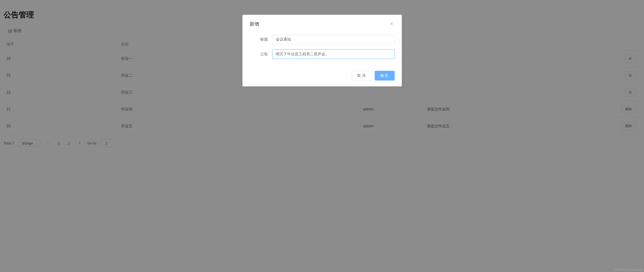  What do you see at coordinates (362, 76) in the screenshot?
I see `cancel-button: 取消` at bounding box center [362, 76].